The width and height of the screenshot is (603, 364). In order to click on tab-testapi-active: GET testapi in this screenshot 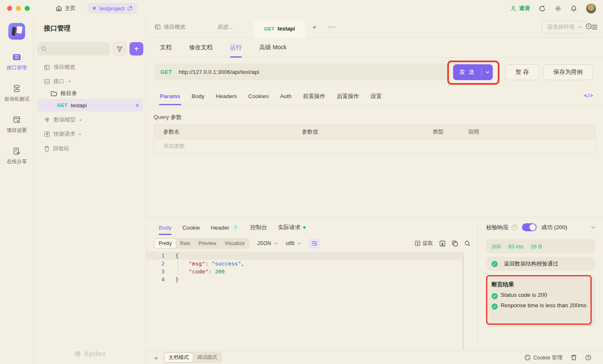, I will do `click(280, 29)`.